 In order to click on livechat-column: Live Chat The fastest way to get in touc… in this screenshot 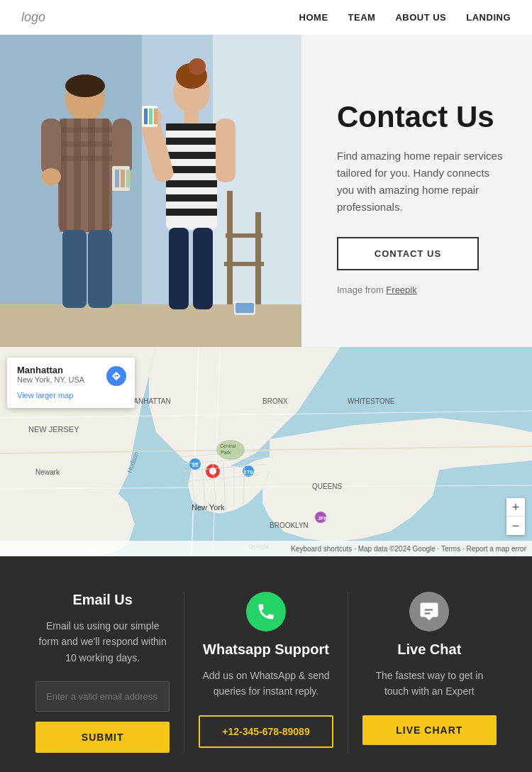, I will do `click(430, 673)`.